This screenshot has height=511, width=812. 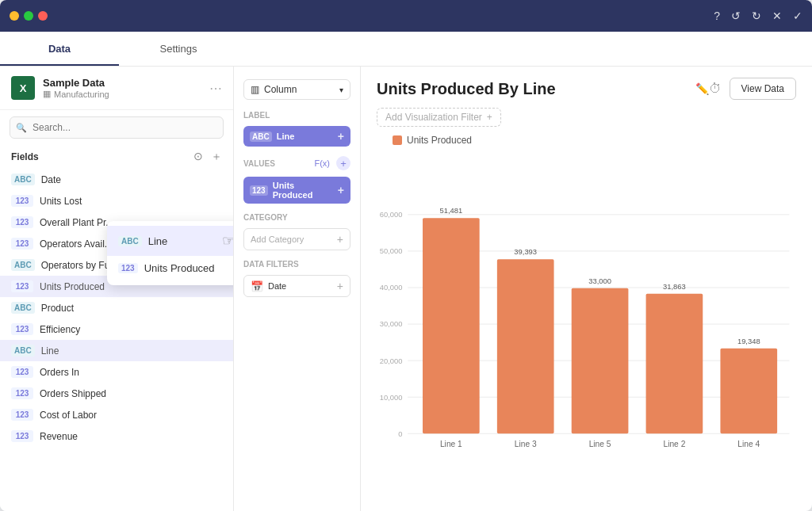 I want to click on bar-line1, so click(x=451, y=326).